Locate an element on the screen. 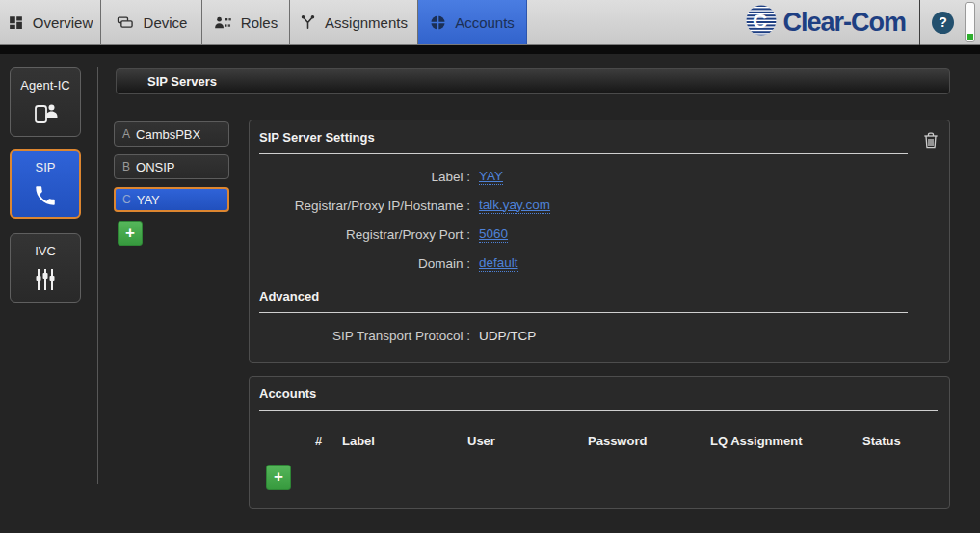 The width and height of the screenshot is (980, 533). tab-accounts: Accounts is located at coordinates (472, 22).